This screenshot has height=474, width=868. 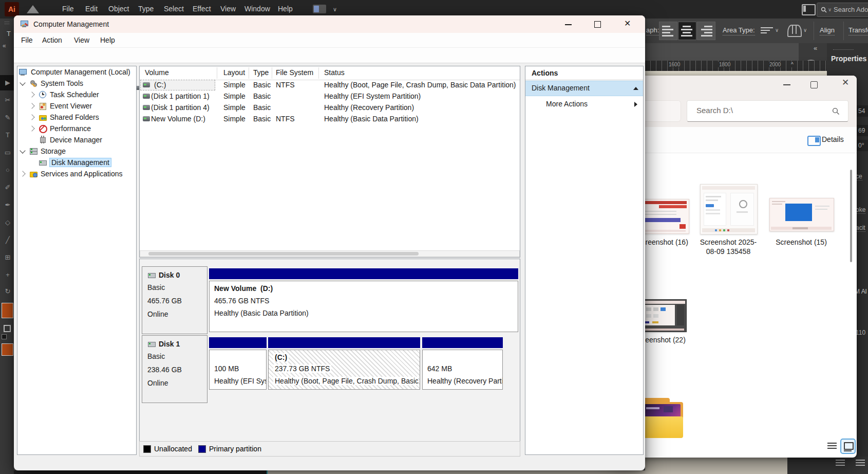 What do you see at coordinates (706, 31) in the screenshot?
I see `align-right-button` at bounding box center [706, 31].